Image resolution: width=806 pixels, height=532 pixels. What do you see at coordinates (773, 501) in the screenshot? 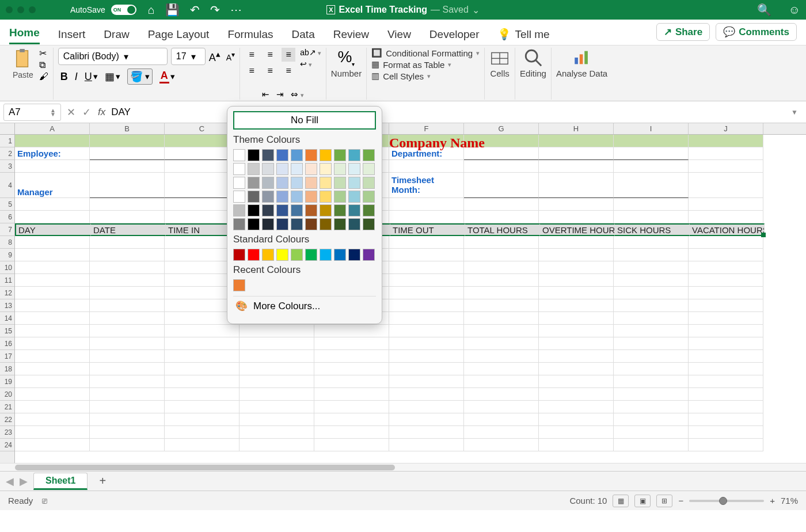
I see `zoom-in-icon: +` at bounding box center [773, 501].